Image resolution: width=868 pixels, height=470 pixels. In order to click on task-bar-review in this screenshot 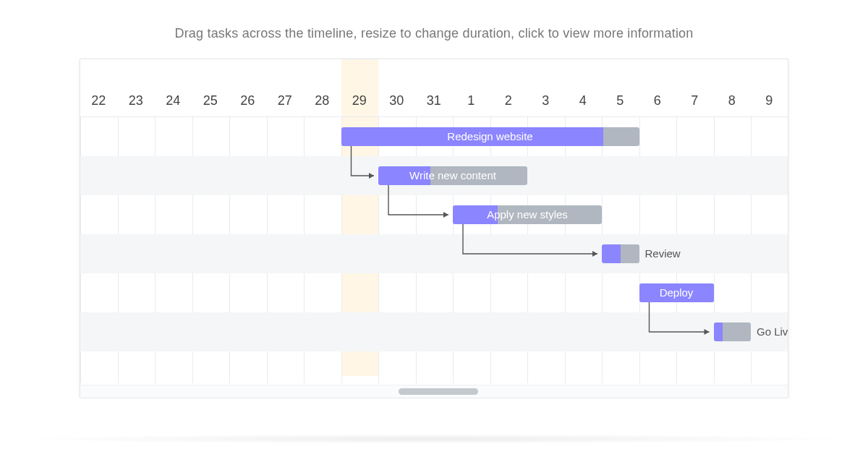, I will do `click(621, 254)`.